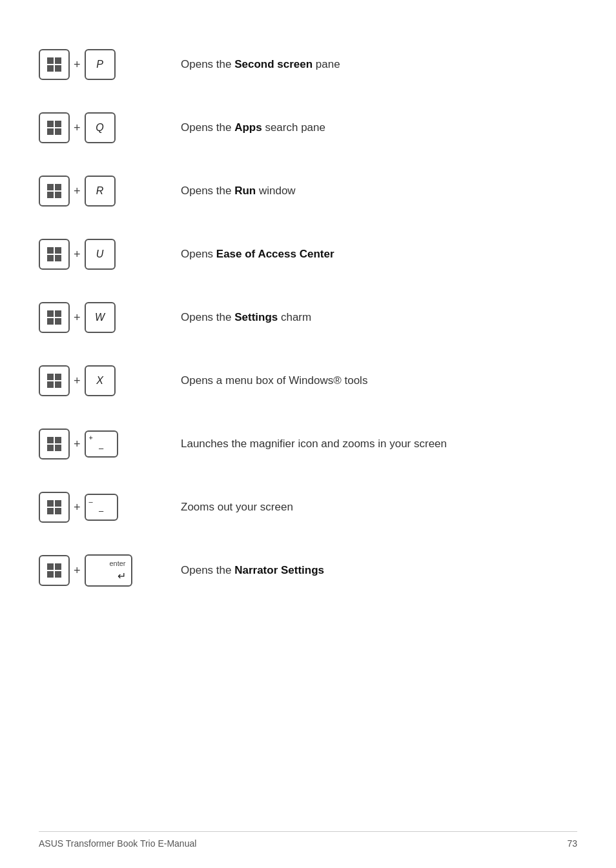  I want to click on key-x: X, so click(100, 381).